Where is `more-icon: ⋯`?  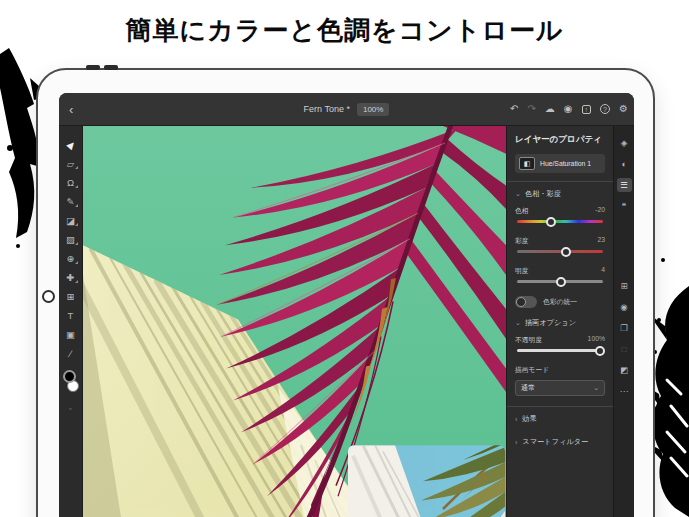
more-icon: ⋯ is located at coordinates (624, 391).